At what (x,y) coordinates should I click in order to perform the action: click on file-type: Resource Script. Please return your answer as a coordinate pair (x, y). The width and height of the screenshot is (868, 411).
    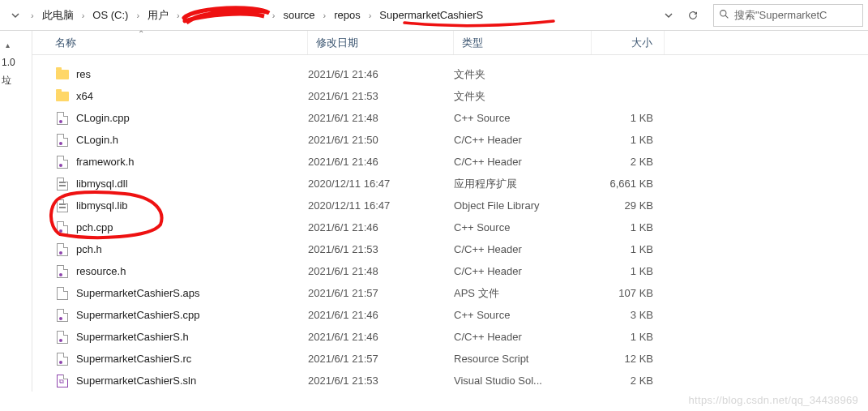
    Looking at the image, I should click on (523, 358).